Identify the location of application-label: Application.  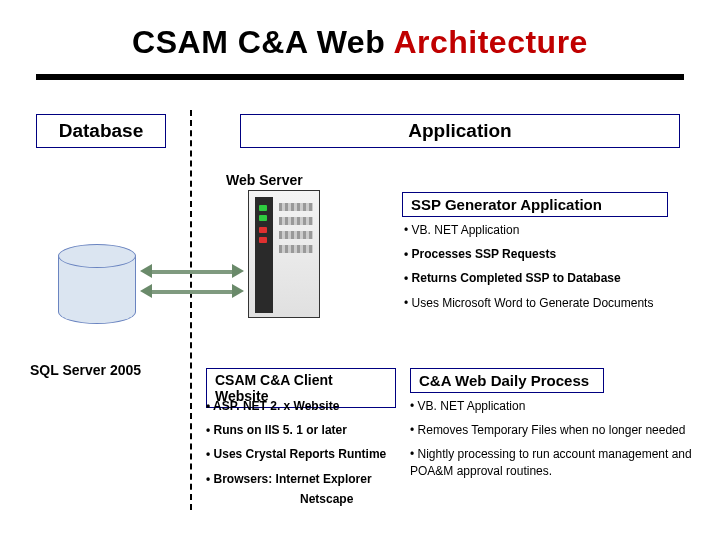
(460, 131).